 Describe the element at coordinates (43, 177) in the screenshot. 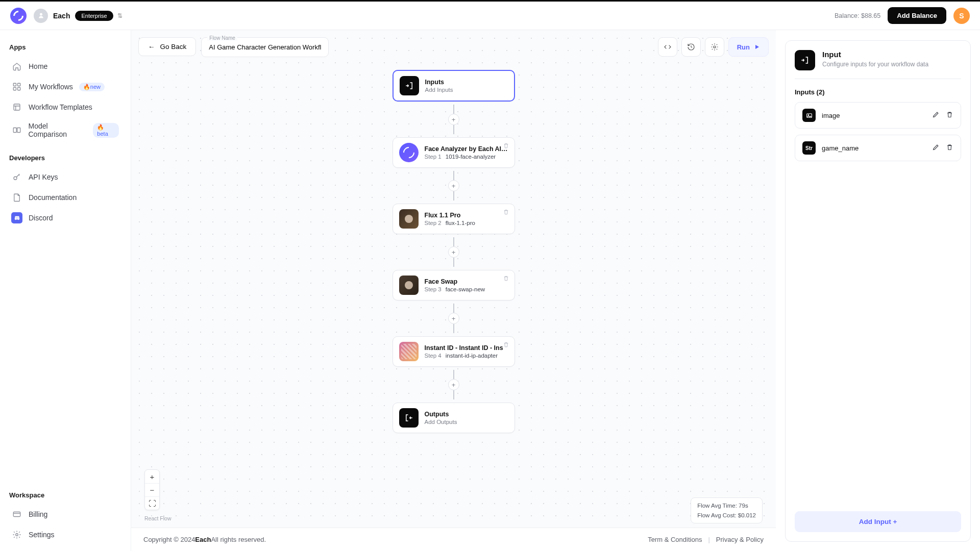

I see `sidebar-item-label: API Keys` at that location.